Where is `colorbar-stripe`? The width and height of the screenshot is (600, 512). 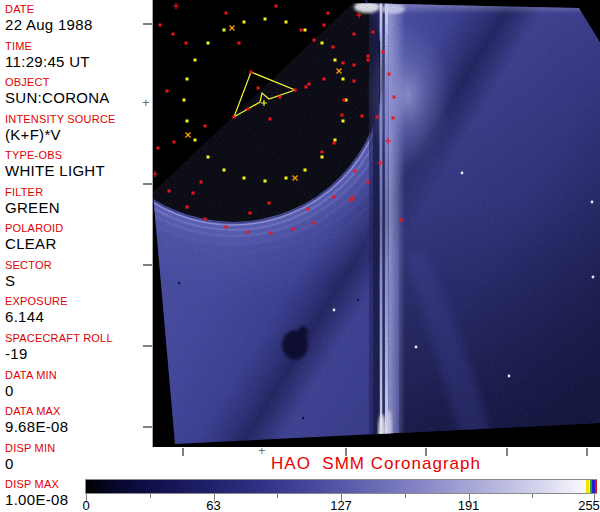 colorbar-stripe is located at coordinates (596, 486).